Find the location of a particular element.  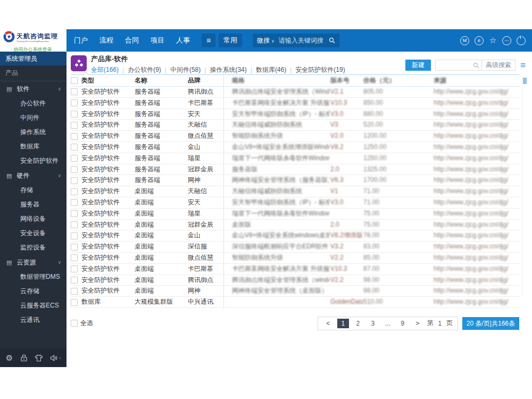

scrollbar-thumb is located at coordinates (525, 81).